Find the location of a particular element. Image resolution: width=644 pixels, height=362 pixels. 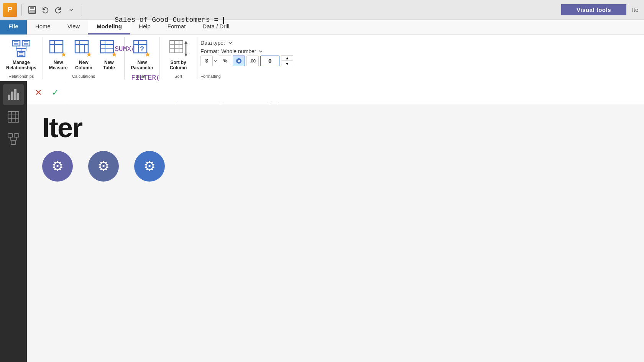

formula-keyword-sumx: SUMX( is located at coordinates (125, 49).